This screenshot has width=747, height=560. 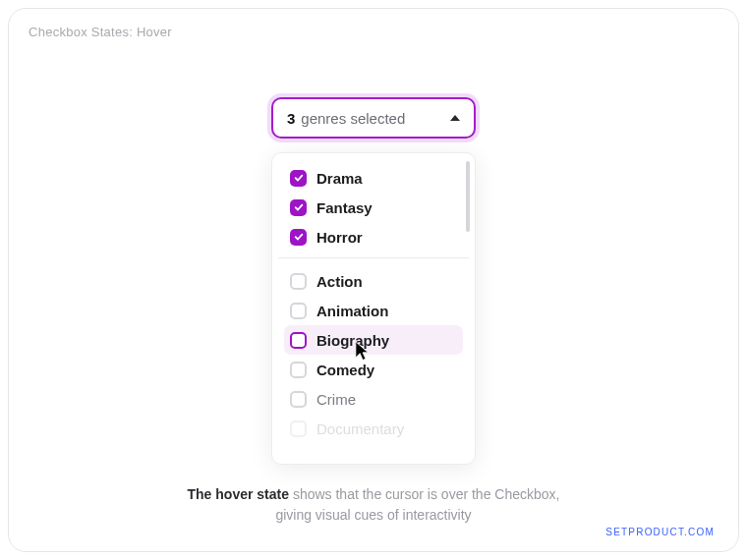 I want to click on option-label: Action, so click(x=340, y=281).